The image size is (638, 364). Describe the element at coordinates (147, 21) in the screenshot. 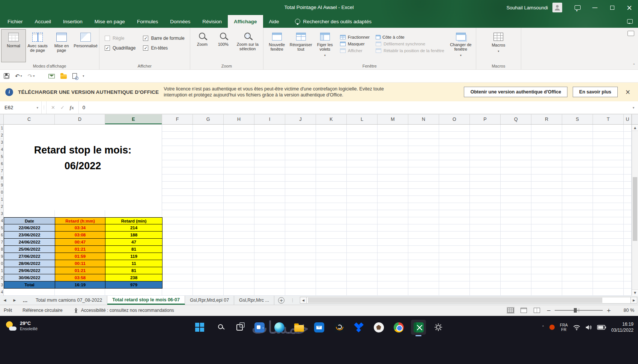

I see `ribbon-tab-formules: Formules` at that location.